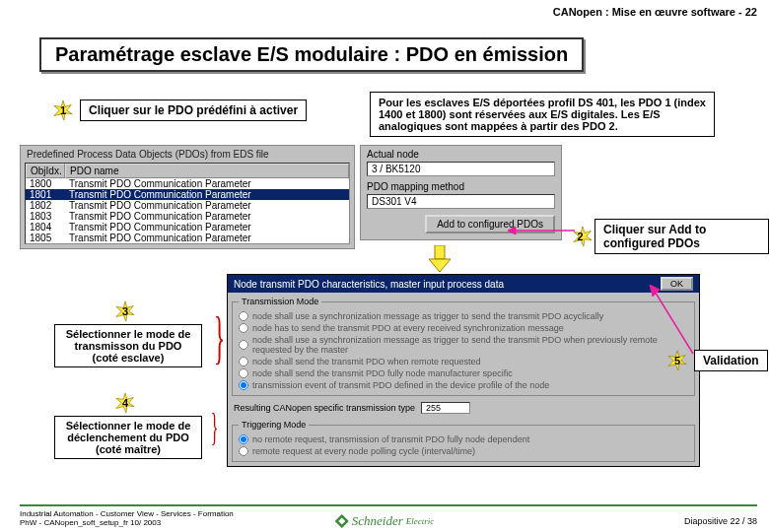 Image resolution: width=769 pixels, height=532 pixels. Describe the element at coordinates (207, 171) in the screenshot. I see `col-pdoname: PDO name` at that location.